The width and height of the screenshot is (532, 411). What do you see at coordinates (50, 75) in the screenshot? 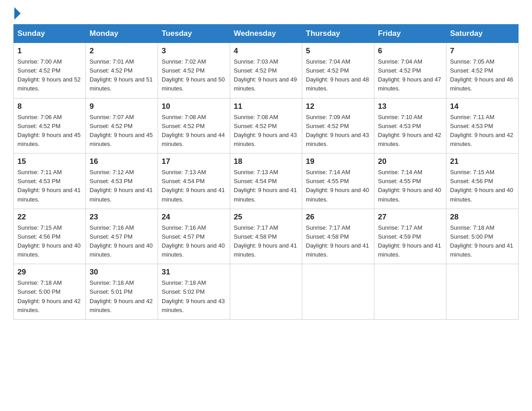
I see `day-info: Sunrise: 7:00 AMSunset: 4:52 PMDaylight:…` at bounding box center [50, 75].